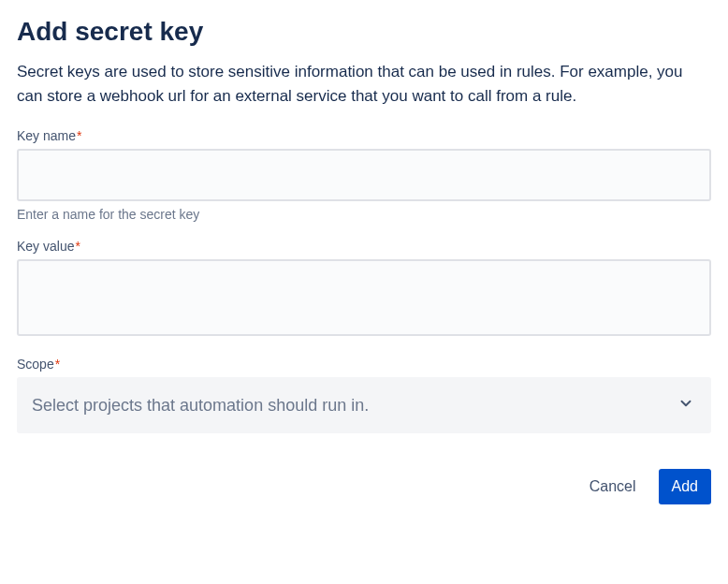 The image size is (728, 584). Describe the element at coordinates (364, 298) in the screenshot. I see `key-value-input` at that location.